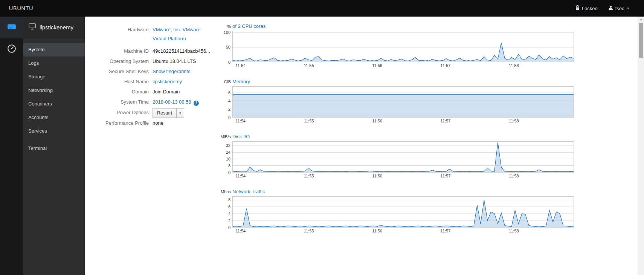  I want to click on host-selector: lipstickenemy, so click(54, 28).